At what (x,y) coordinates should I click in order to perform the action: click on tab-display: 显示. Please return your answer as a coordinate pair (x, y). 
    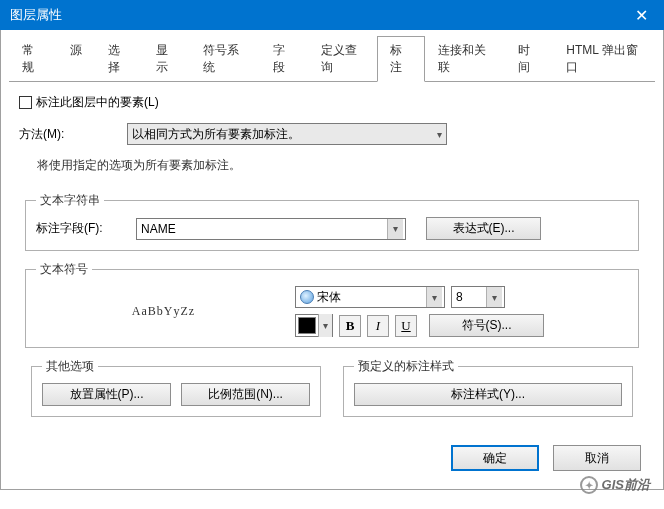
    Looking at the image, I should click on (167, 58).